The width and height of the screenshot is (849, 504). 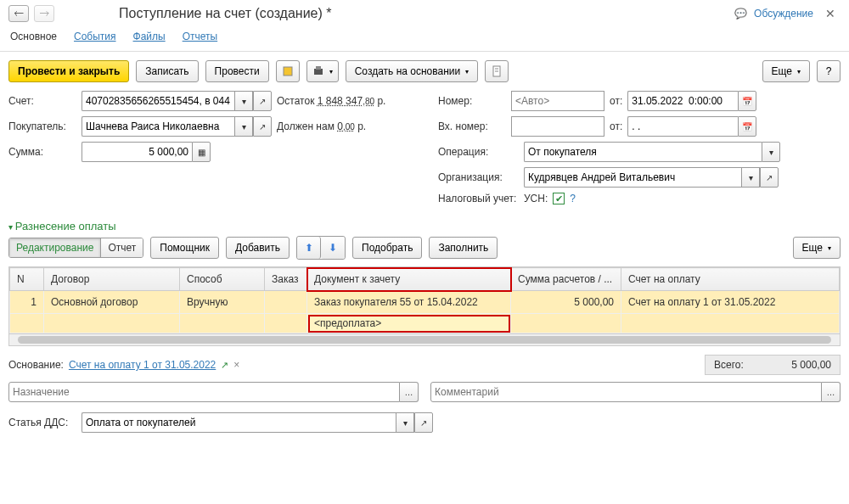 I want to click on in-date-input, so click(x=683, y=126).